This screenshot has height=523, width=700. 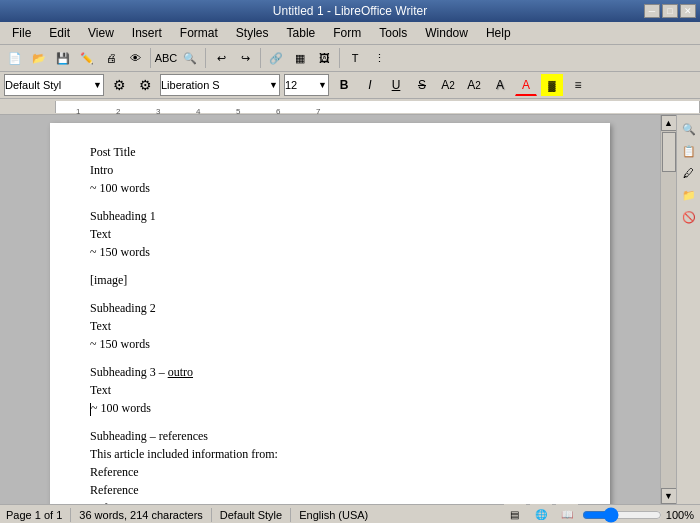 I want to click on sidebar: 🔍 📋 🖊 📁 🚫, so click(x=688, y=310).